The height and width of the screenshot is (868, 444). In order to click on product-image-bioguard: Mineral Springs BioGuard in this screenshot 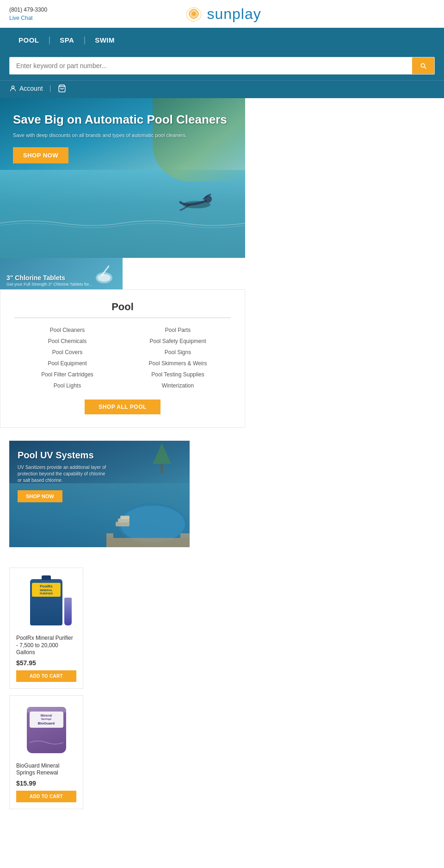, I will do `click(46, 730)`.